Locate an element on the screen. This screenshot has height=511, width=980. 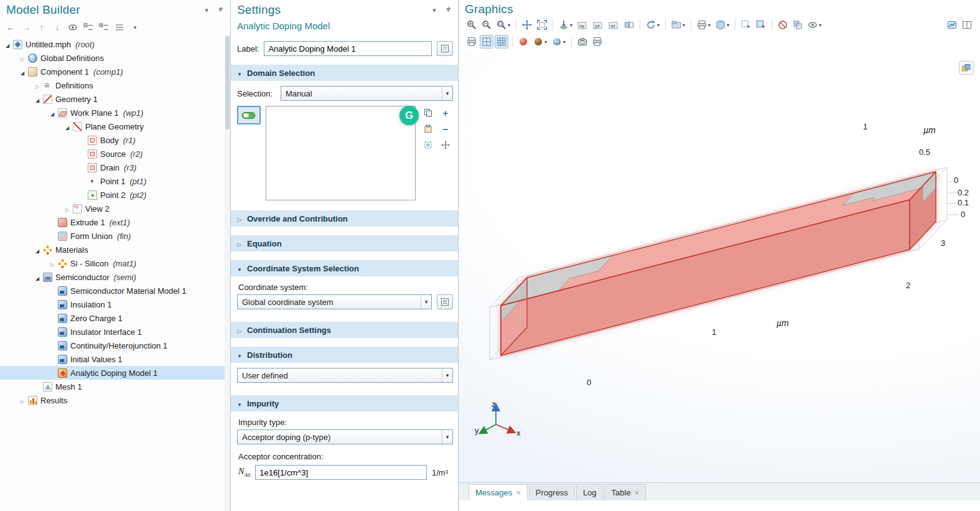
section-impurity: Impurity is located at coordinates (345, 403).